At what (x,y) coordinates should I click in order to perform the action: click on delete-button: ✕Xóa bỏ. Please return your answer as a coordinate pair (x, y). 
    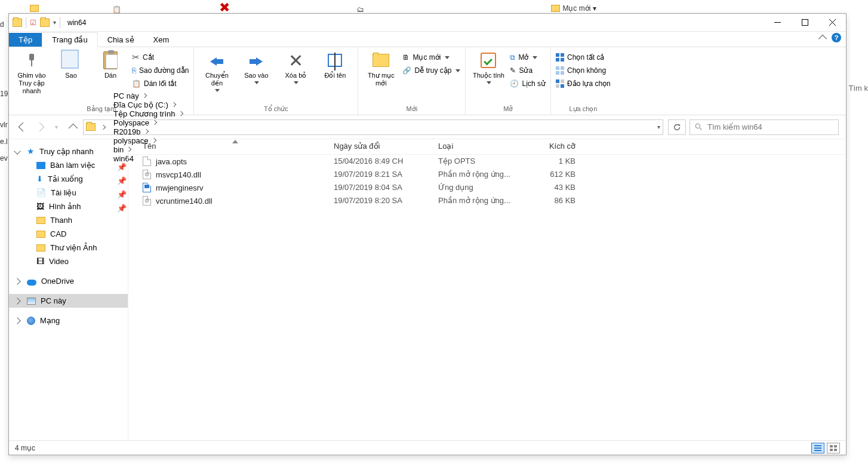
    Looking at the image, I should click on (296, 67).